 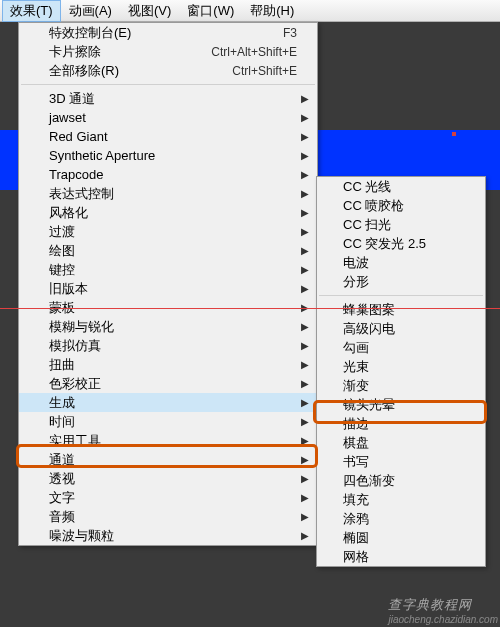 I want to click on menu-item: 色彩校正▶, so click(x=168, y=384).